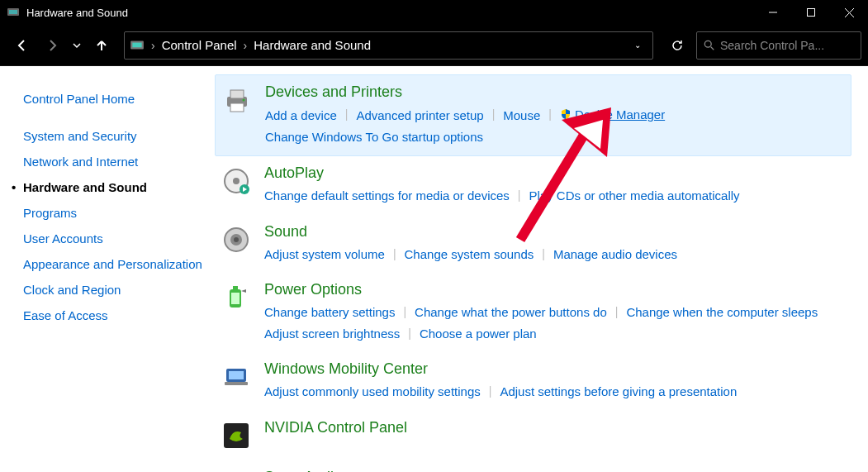 The width and height of the screenshot is (868, 472). Describe the element at coordinates (22, 45) in the screenshot. I see `back-button` at that location.